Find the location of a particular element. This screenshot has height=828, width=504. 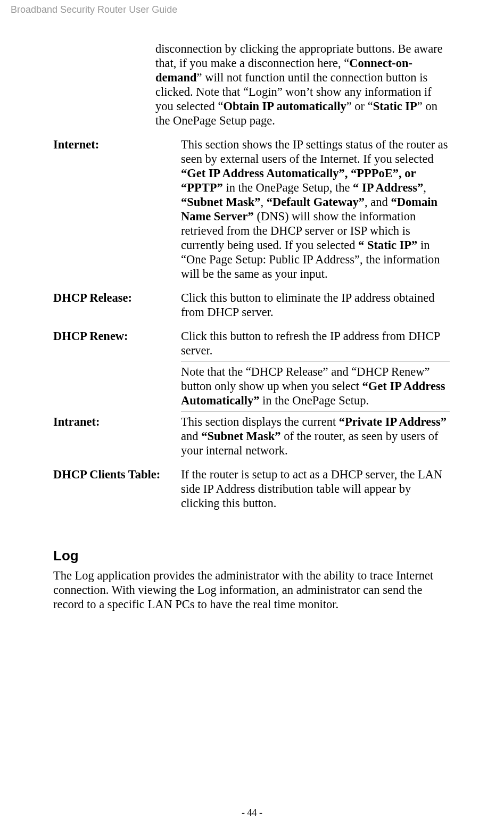

label-internet: Internet: is located at coordinates (117, 209).